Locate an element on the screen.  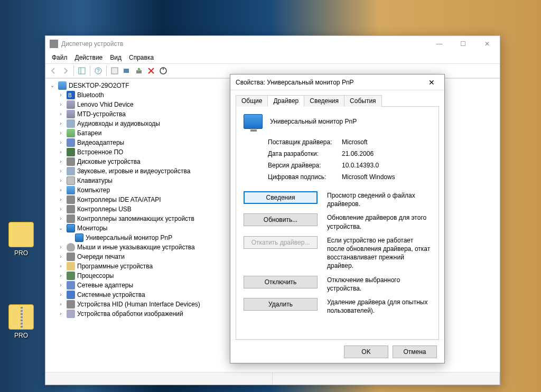
driver-action-button: Удалить is located at coordinates (281, 304).